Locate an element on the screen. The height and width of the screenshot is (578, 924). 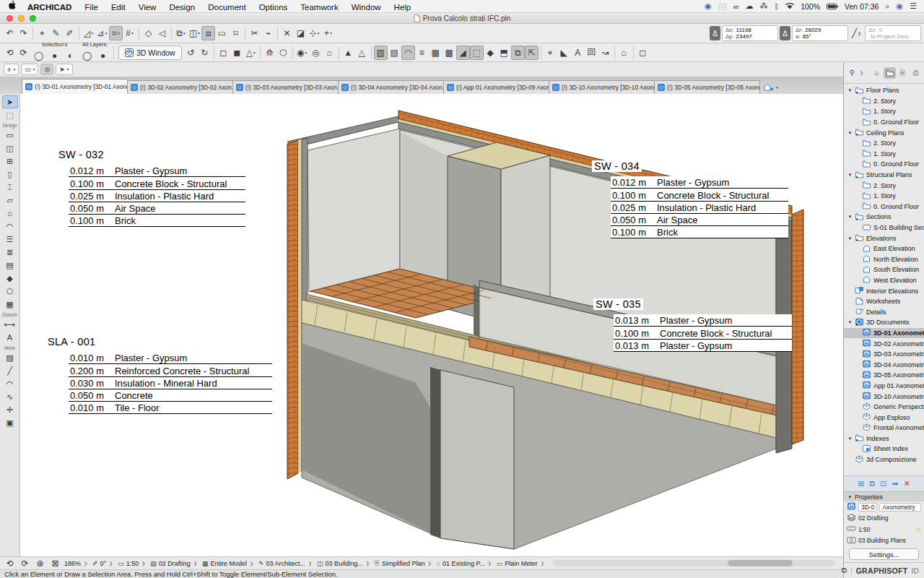
redo-icon: ↷ is located at coordinates (23, 33).